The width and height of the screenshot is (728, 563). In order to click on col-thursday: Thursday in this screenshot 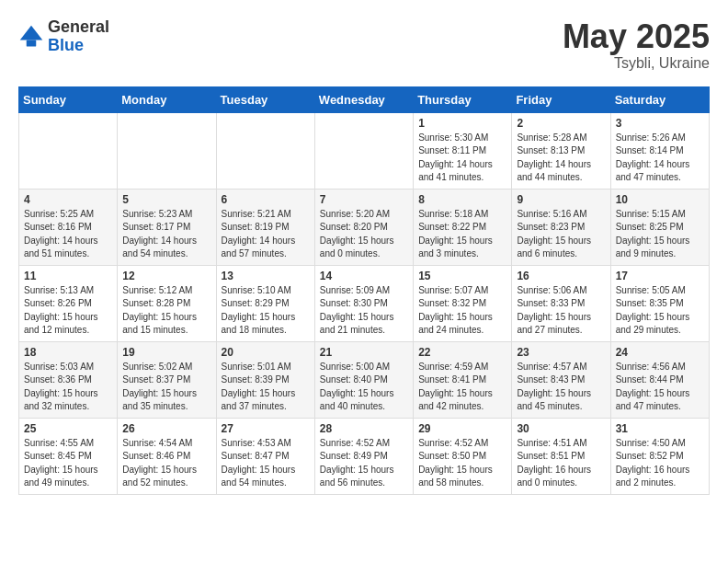, I will do `click(463, 99)`.